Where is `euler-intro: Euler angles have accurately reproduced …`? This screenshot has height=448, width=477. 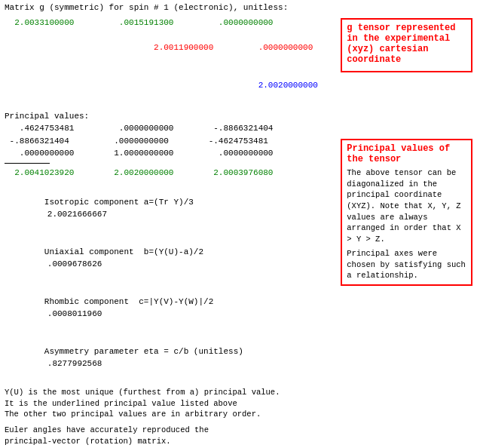
euler-intro: Euler angles have accurately reproduced … is located at coordinates (171, 430).